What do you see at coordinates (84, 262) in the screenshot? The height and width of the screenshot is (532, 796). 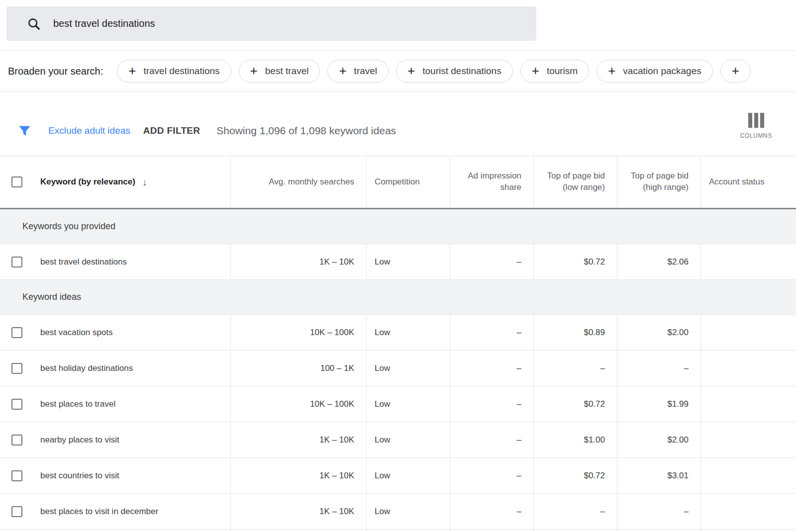 I see `keyword-cell: best travel destinations` at bounding box center [84, 262].